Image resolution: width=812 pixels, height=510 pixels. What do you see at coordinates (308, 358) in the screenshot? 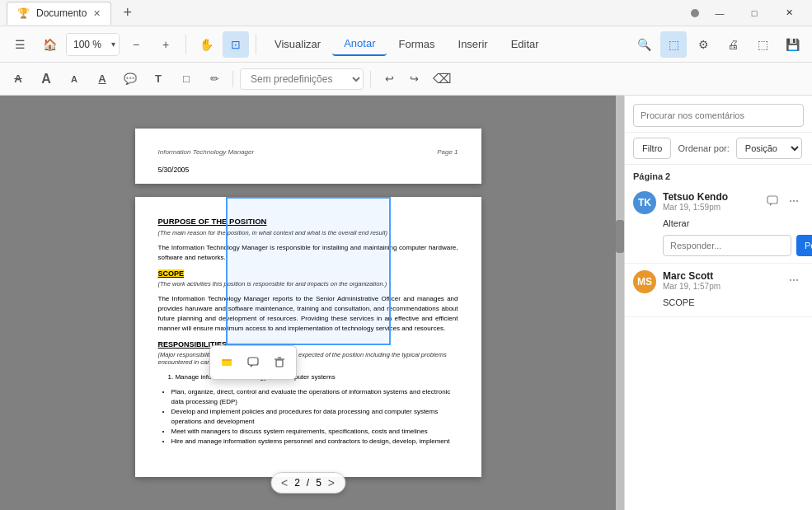
I see `resp-subtitle: (Major responsibilities and target accom…` at bounding box center [308, 358].